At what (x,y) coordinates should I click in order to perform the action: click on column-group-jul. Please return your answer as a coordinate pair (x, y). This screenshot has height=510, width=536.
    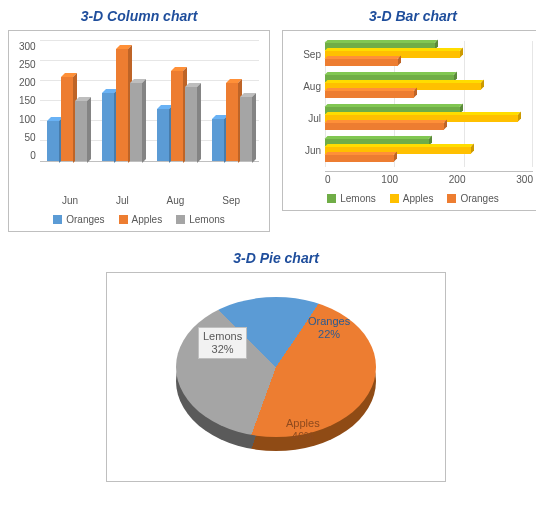
    Looking at the image, I should click on (122, 105).